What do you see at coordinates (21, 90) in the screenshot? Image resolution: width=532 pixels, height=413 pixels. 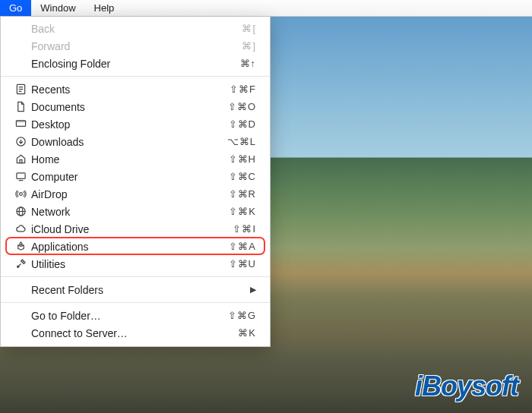 I see `clock-doc-icon` at bounding box center [21, 90].